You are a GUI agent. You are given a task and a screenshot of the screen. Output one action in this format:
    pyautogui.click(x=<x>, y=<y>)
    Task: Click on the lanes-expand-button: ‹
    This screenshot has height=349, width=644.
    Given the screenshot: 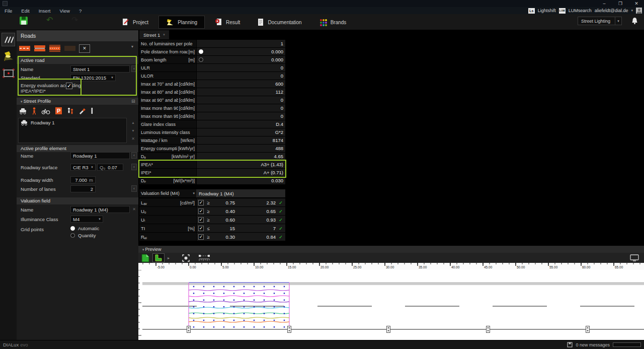 What is the action you would take?
    pyautogui.click(x=134, y=188)
    